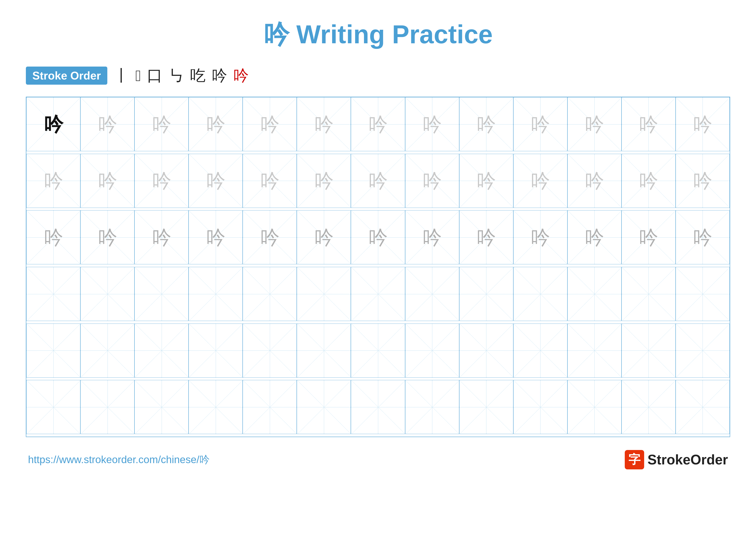 This screenshot has width=756, height=534. Describe the element at coordinates (181, 76) in the screenshot. I see `stroke-sequence: 丨 𠃌 口 ㇉ 吃 吟 吟` at that location.